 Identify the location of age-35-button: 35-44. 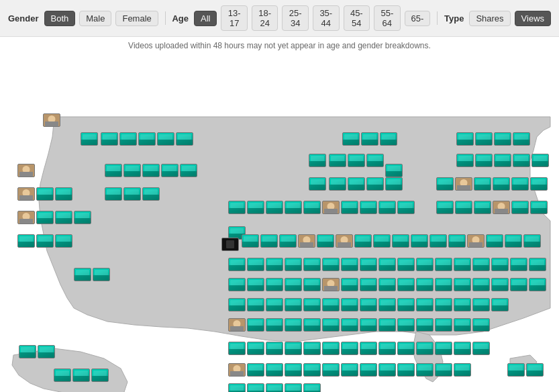
(326, 18).